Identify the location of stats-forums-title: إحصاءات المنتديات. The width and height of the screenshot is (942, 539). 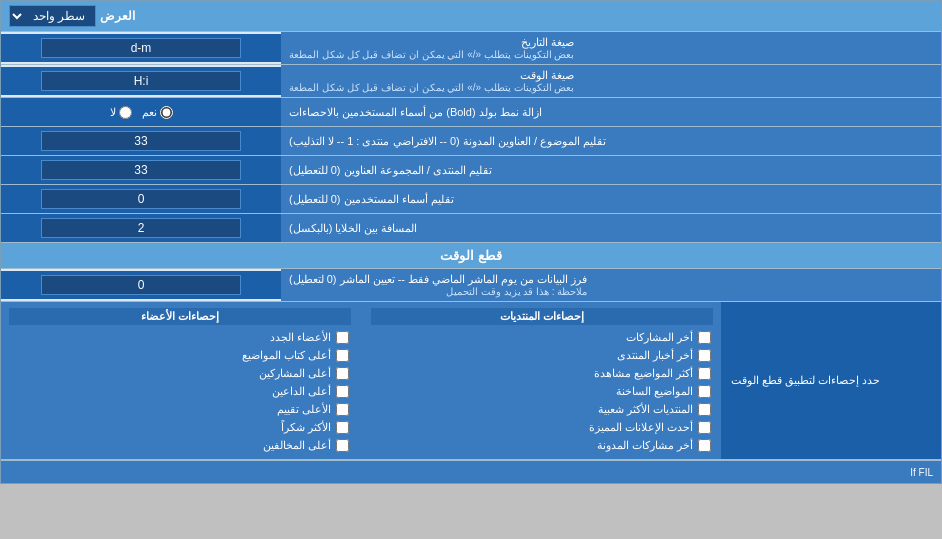
(542, 316).